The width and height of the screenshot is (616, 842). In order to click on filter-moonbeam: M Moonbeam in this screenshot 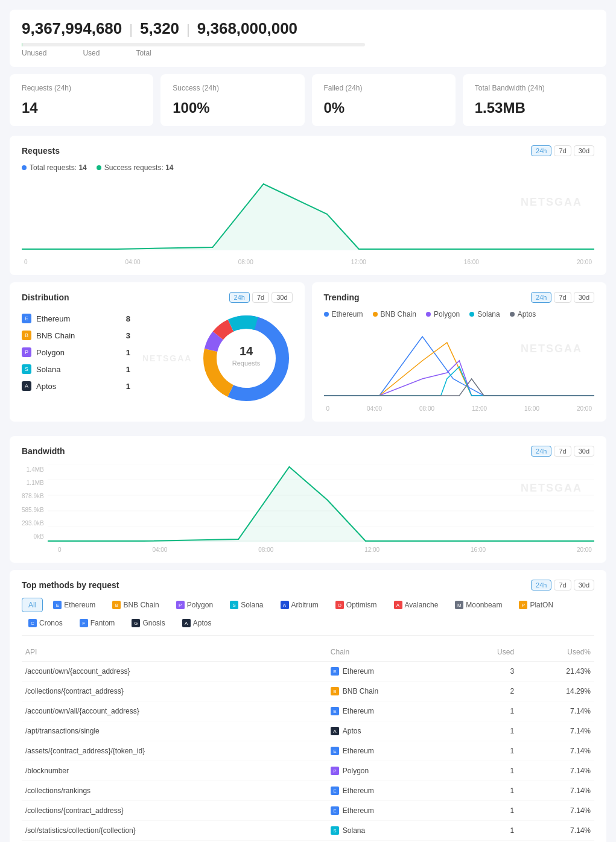, I will do `click(478, 605)`.